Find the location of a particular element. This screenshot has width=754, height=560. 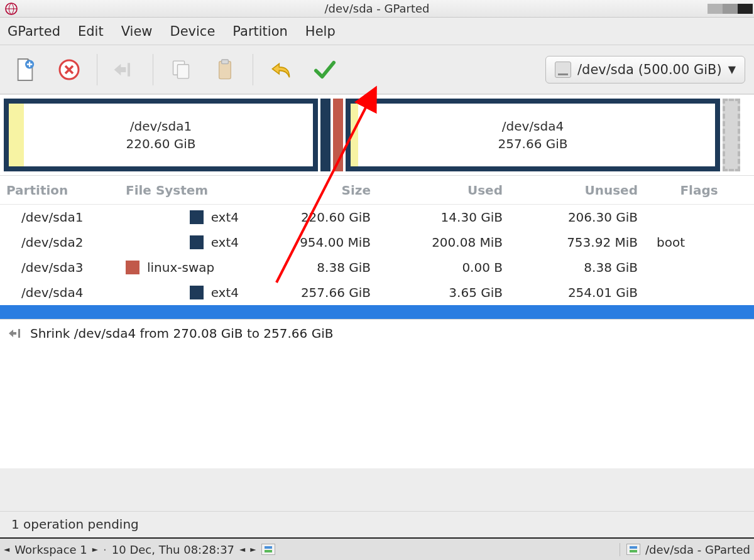

app-icon is located at coordinates (11, 9).